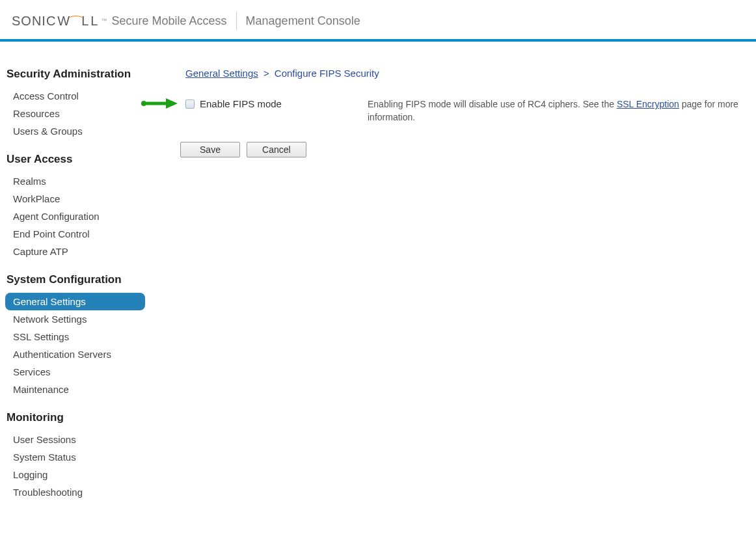 The image size is (756, 540). I want to click on breadcrumb-current: Configure FIPS Security, so click(327, 73).